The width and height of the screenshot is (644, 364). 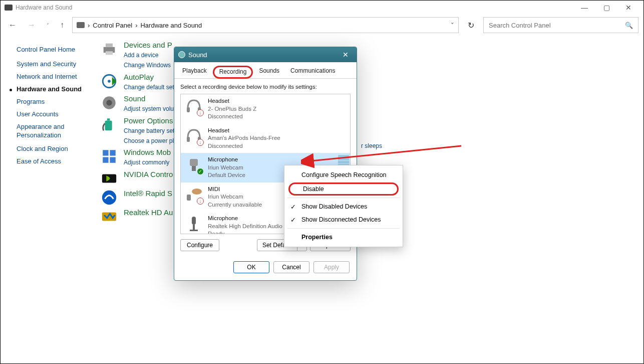 I want to click on category-title: Windows Mob, so click(x=147, y=152).